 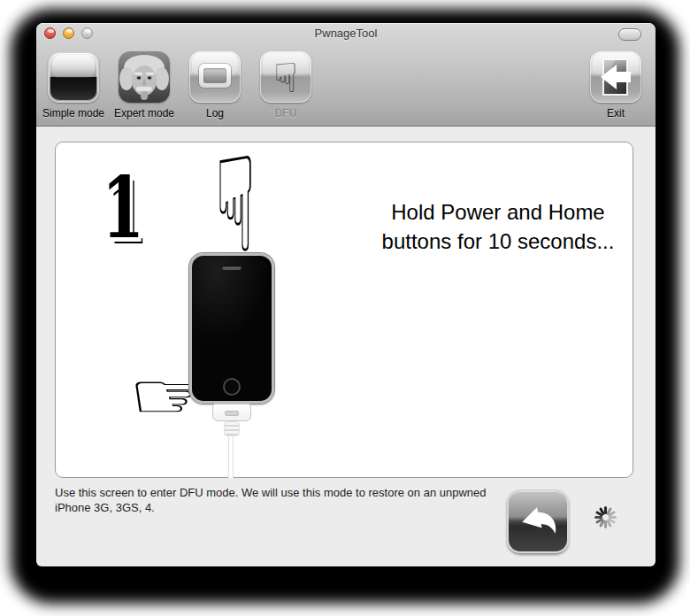 I want to click on simple-mode-icon, so click(x=73, y=77).